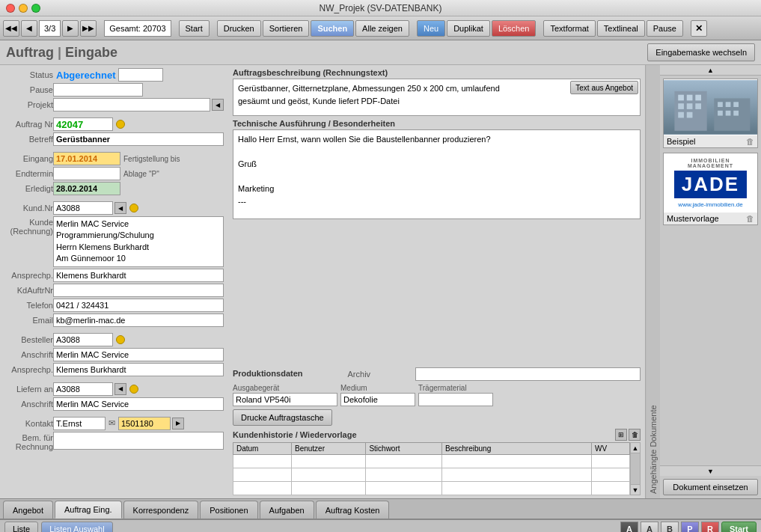  I want to click on ansprechp-field: Klemens Burkhardt, so click(138, 275).